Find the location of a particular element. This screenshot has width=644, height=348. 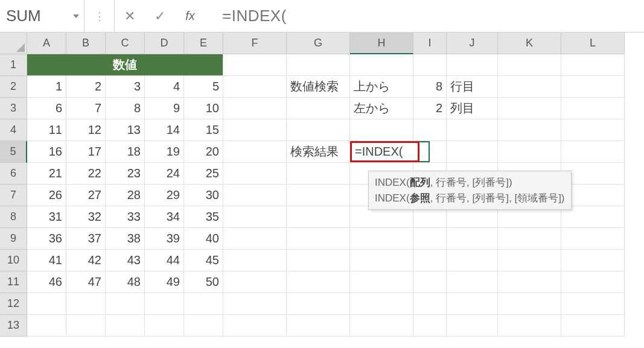

row-header-4: 4 is located at coordinates (13, 130).